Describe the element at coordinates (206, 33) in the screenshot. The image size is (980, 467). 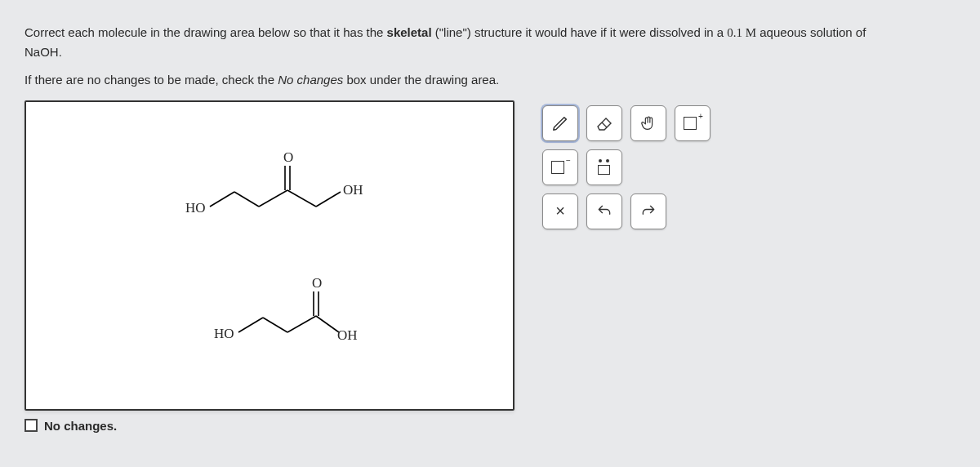
I see `prompt-text: Correct each molecule in the drawing are…` at that location.